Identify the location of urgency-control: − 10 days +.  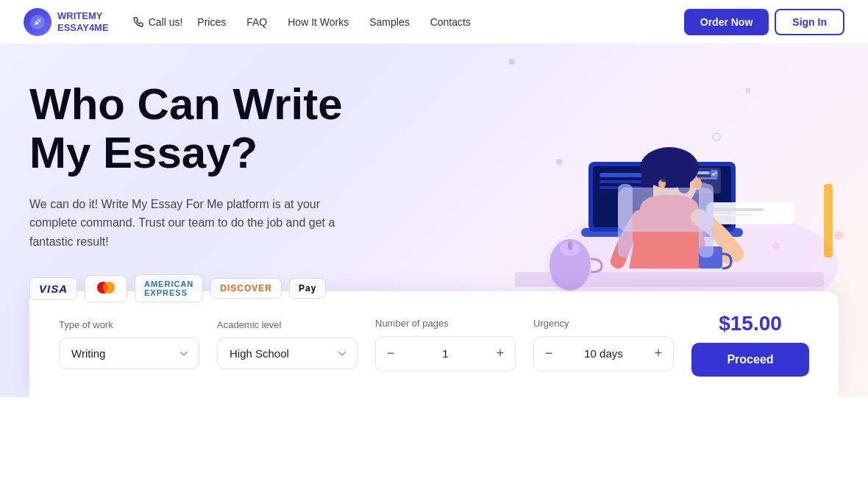
(603, 354).